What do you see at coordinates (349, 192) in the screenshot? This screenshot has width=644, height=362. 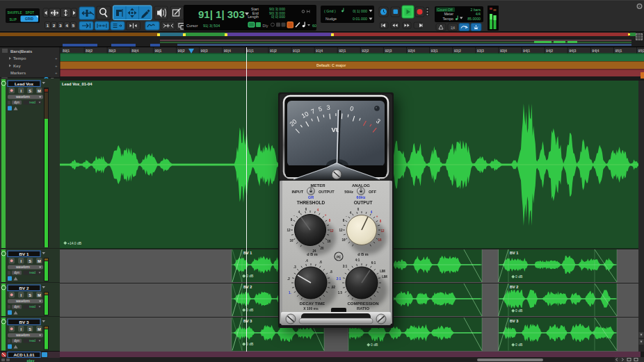 I see `svg-text: 50Hz` at bounding box center [349, 192].